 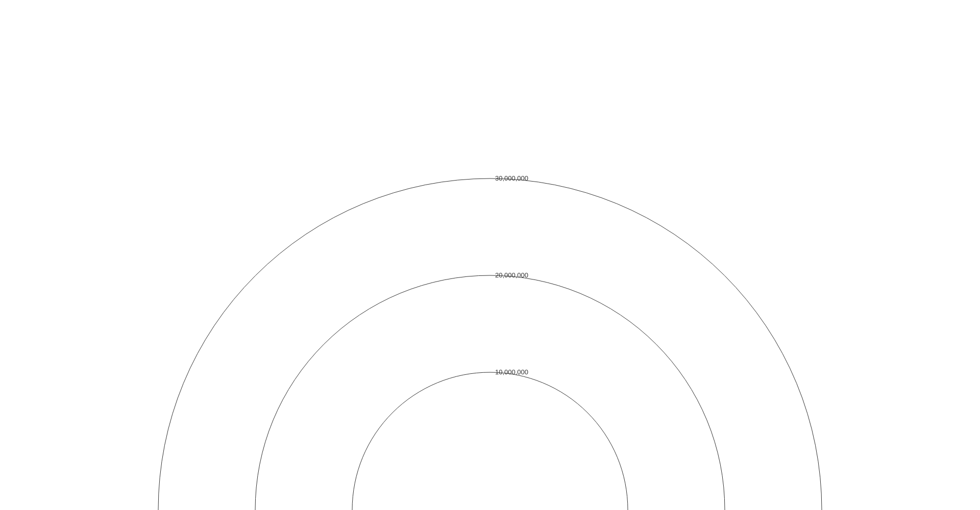 What do you see at coordinates (511, 275) in the screenshot?
I see `svg-text: 20,000,000` at bounding box center [511, 275].